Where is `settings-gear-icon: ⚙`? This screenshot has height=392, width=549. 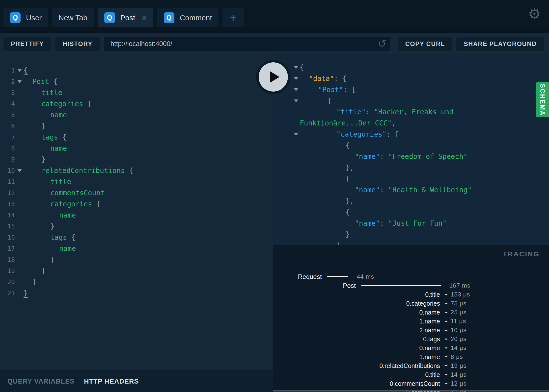 settings-gear-icon: ⚙ is located at coordinates (534, 14).